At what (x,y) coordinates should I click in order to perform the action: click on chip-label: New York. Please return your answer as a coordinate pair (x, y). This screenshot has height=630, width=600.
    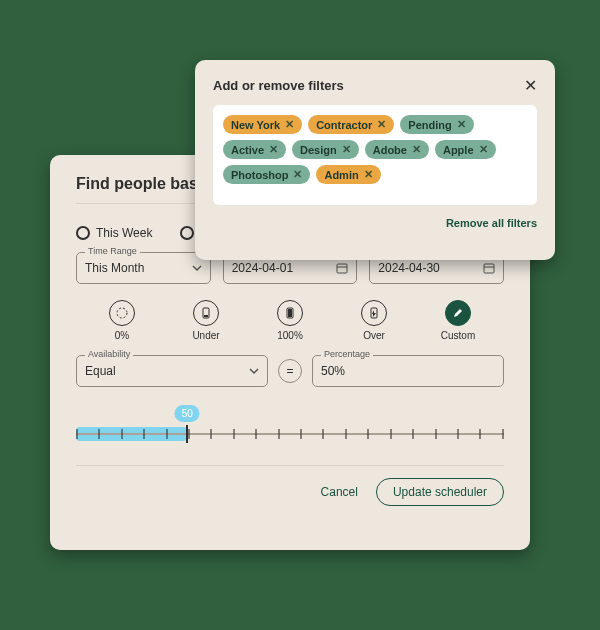
    Looking at the image, I should click on (256, 125).